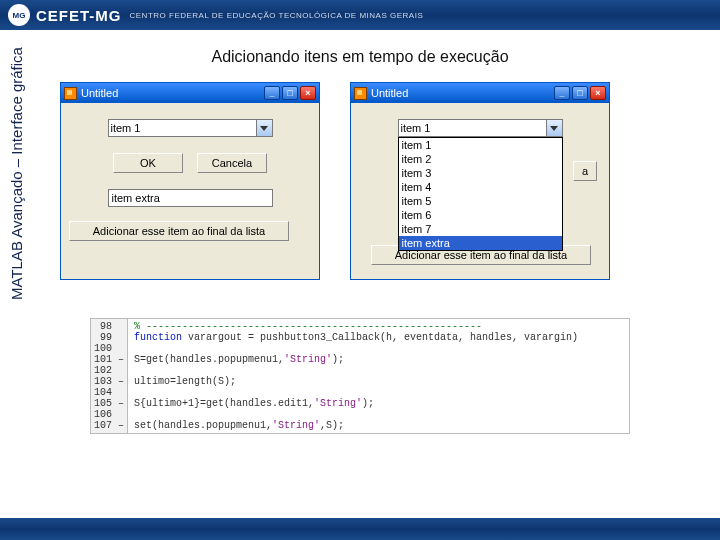 This screenshot has width=720, height=540. I want to click on dropdown-option-selected: item extra, so click(480, 243).